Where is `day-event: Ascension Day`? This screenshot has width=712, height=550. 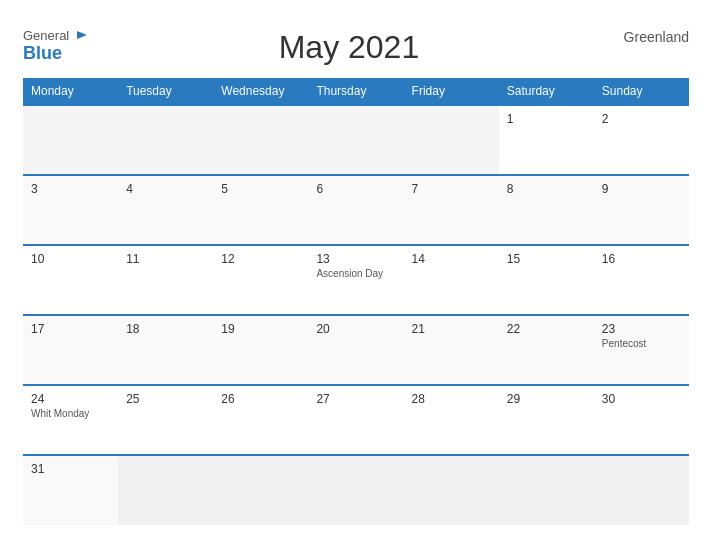 day-event: Ascension Day is located at coordinates (356, 274).